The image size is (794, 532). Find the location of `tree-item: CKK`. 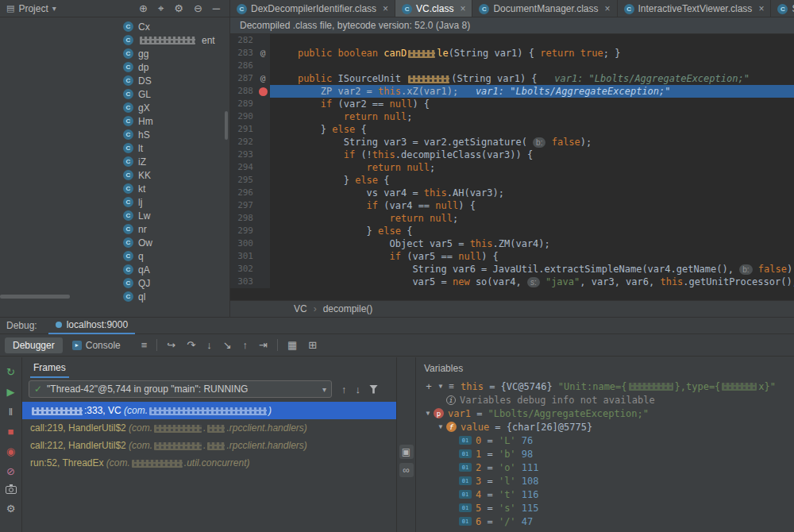

tree-item: CKK is located at coordinates (114, 175).